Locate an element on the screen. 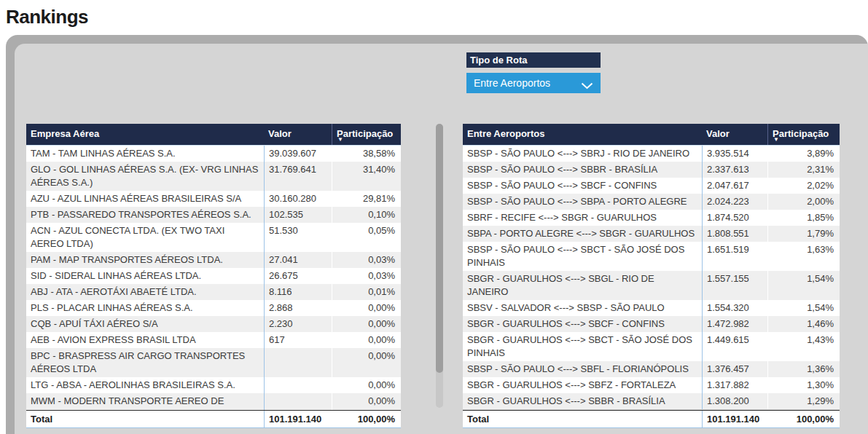  table-header: Entre Aeroportos Valor Participação ▼ is located at coordinates (652, 135).